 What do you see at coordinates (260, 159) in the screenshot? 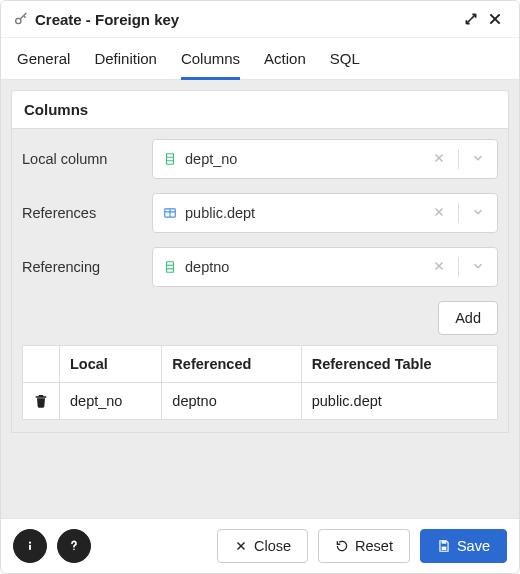
I see `row-local-column: Local column dept_no` at bounding box center [260, 159].